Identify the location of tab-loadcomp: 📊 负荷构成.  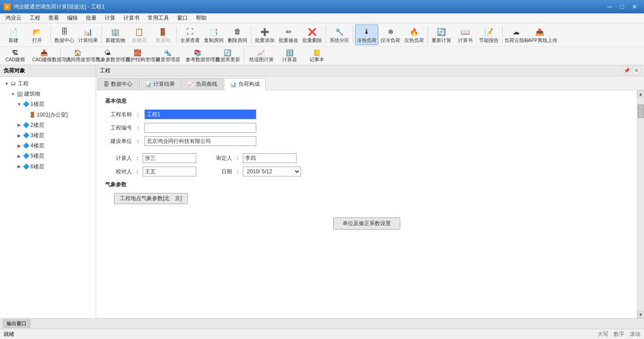
(245, 84).